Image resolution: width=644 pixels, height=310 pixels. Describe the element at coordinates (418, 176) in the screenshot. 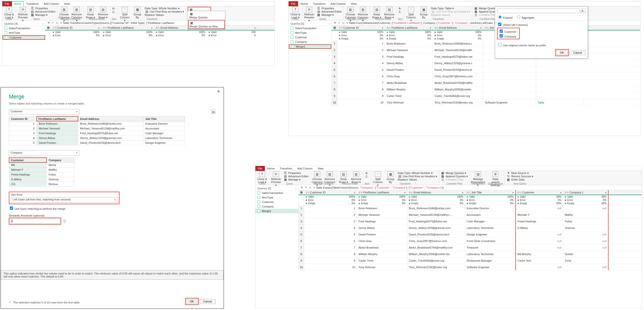

I see `first-row-headers-button: ▤Use First Row as Headers ▾` at that location.